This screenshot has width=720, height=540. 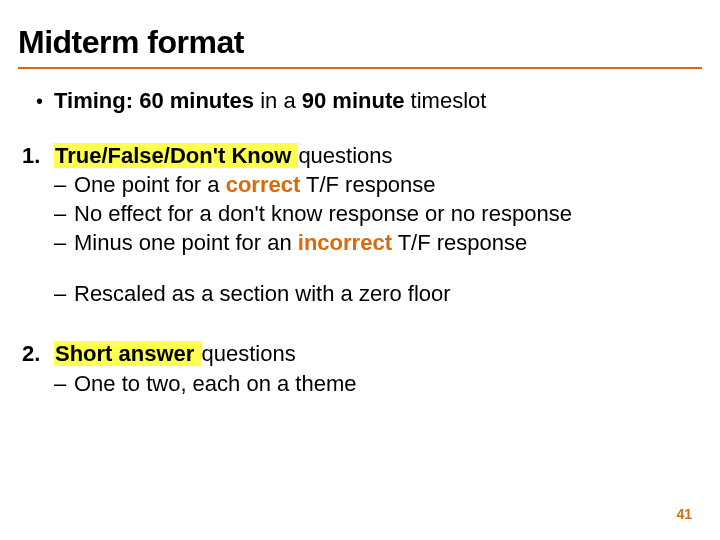 What do you see at coordinates (345, 242) in the screenshot?
I see `s1s3-incorrect: incorrect` at bounding box center [345, 242].